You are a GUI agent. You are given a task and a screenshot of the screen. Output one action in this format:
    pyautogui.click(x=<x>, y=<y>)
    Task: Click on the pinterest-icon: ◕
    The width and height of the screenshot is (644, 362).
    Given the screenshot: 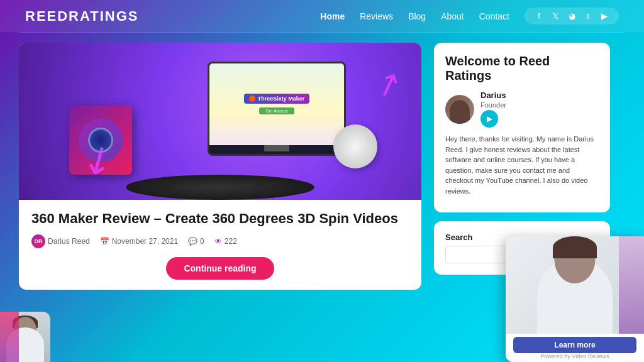 What is the action you would take?
    pyautogui.click(x=572, y=16)
    